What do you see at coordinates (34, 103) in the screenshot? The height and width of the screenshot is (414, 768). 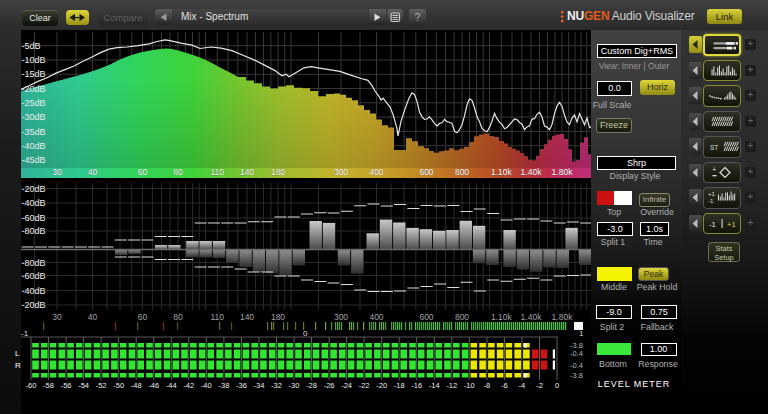 I see `svg-text: -25dB` at bounding box center [34, 103].